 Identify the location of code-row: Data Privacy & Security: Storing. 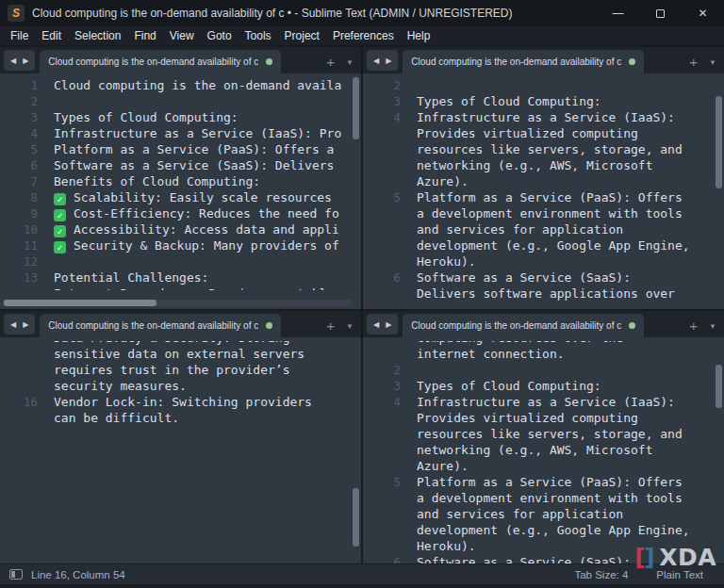
(181, 343).